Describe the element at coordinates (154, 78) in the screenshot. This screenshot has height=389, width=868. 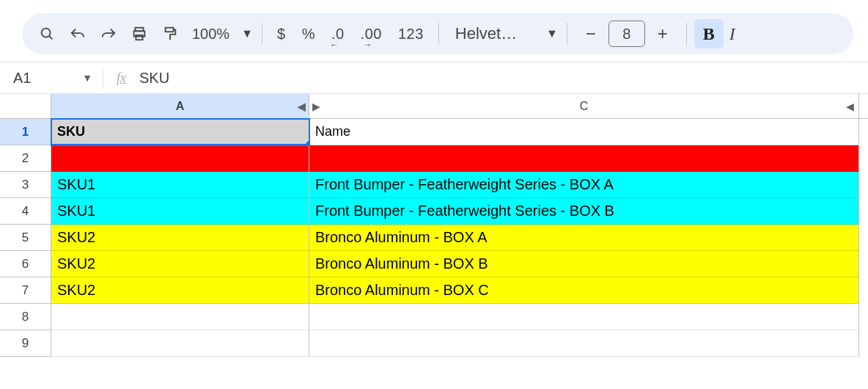
I see `formula-bar-input: SKU` at that location.